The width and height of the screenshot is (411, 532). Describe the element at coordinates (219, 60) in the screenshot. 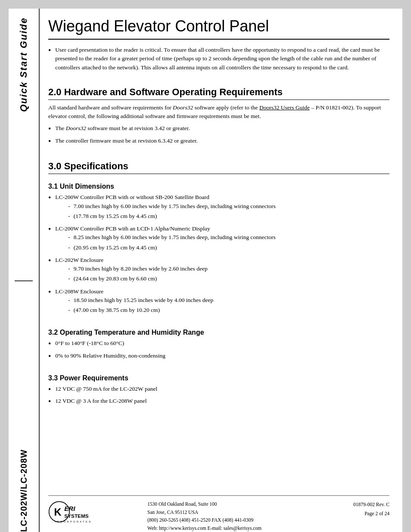

I see `intro-bullets: • User card presentation to the reader i…` at that location.